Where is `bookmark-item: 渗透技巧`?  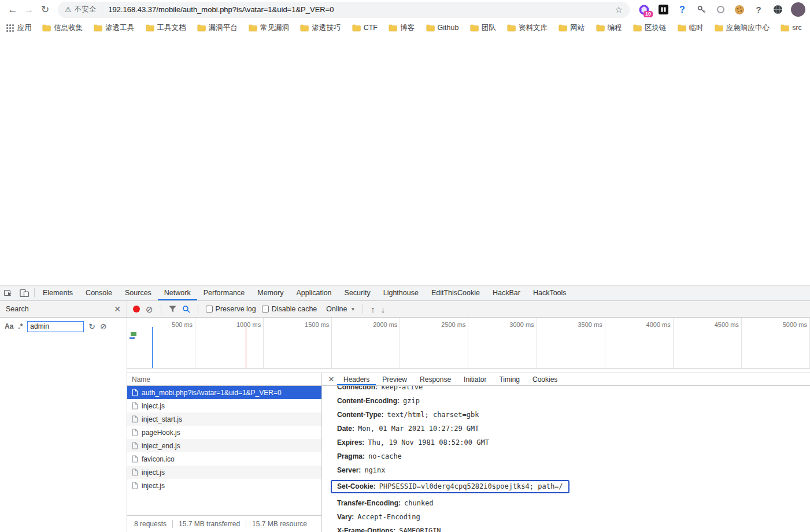
bookmark-item: 渗透技巧 is located at coordinates (320, 28).